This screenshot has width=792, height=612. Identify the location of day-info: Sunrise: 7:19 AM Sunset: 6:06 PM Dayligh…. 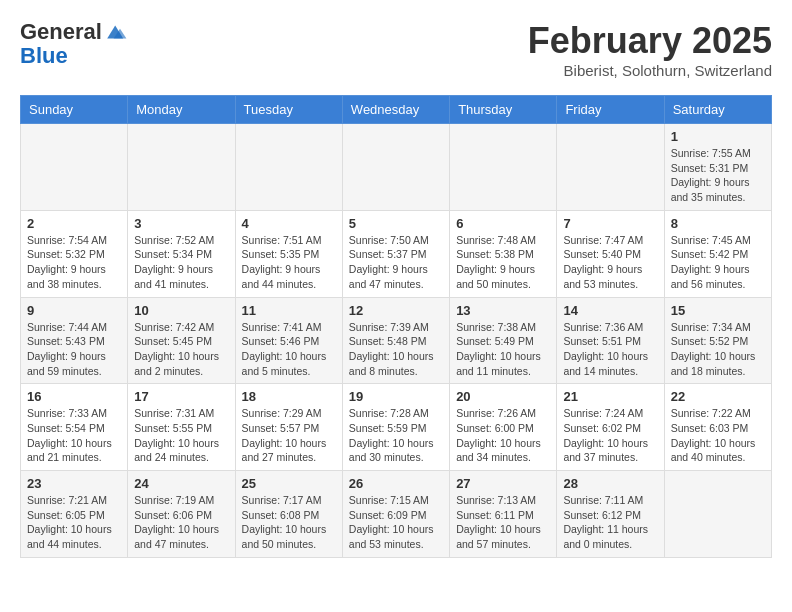
(181, 522).